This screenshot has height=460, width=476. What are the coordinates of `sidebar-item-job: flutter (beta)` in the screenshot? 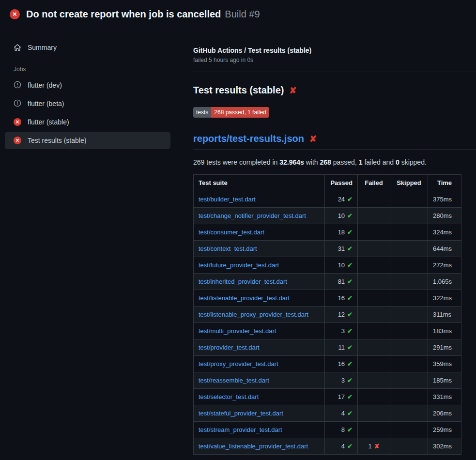 It's located at (88, 104).